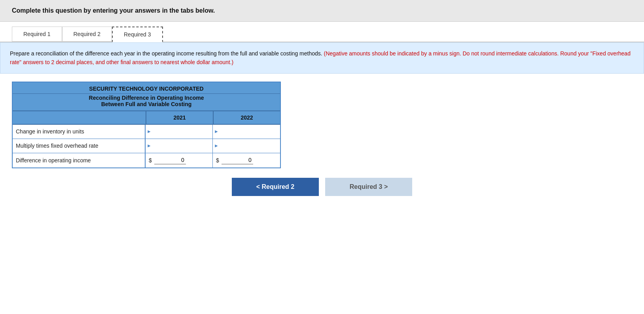 The width and height of the screenshot is (644, 314). Describe the element at coordinates (146, 146) in the screenshot. I see `table-row-overhead: Multiply times fixed overhead rate ► ►` at that location.